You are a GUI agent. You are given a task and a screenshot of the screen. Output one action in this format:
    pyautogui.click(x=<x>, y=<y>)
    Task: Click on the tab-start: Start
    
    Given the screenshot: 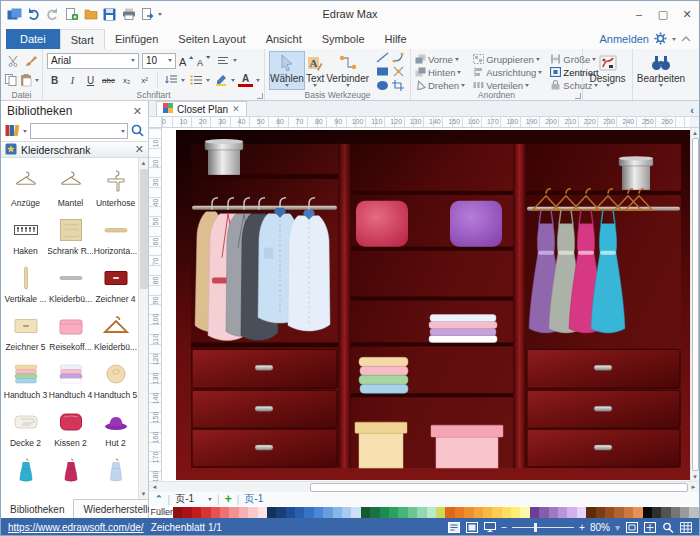 What is the action you would take?
    pyautogui.click(x=82, y=39)
    